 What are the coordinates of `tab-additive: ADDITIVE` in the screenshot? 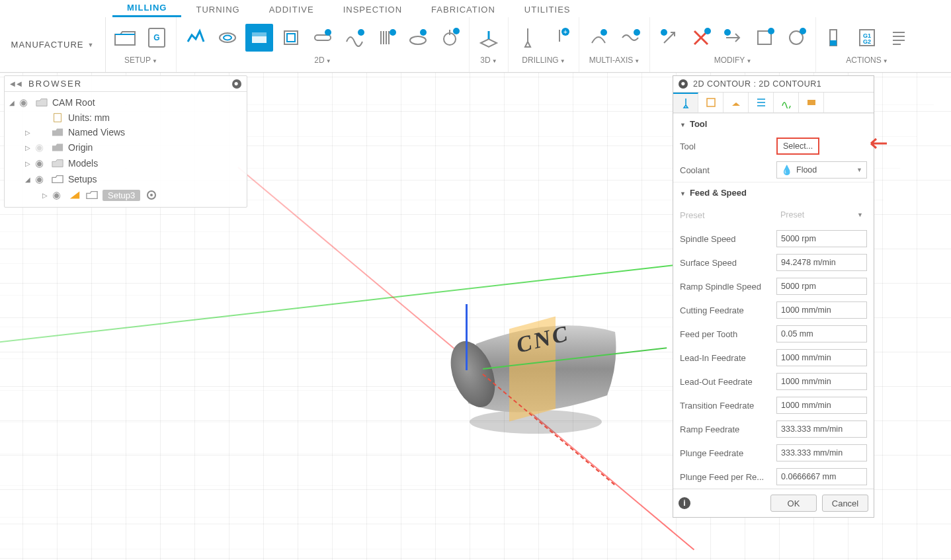 It's located at (292, 9).